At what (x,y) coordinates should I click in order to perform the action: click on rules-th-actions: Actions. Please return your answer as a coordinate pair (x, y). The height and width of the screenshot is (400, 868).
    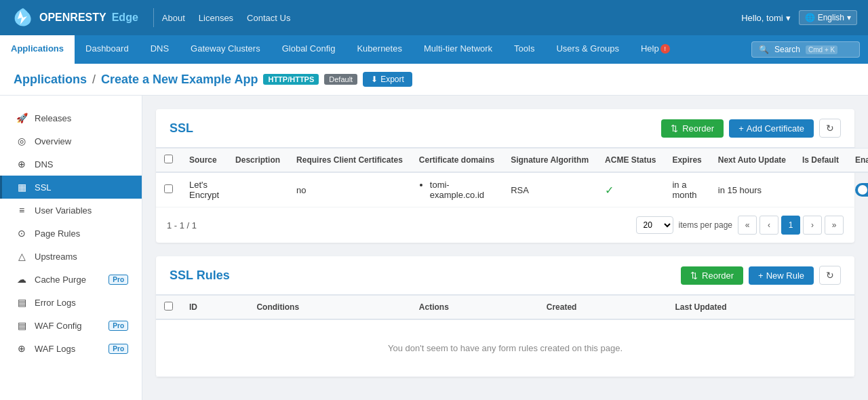
    Looking at the image, I should click on (475, 308).